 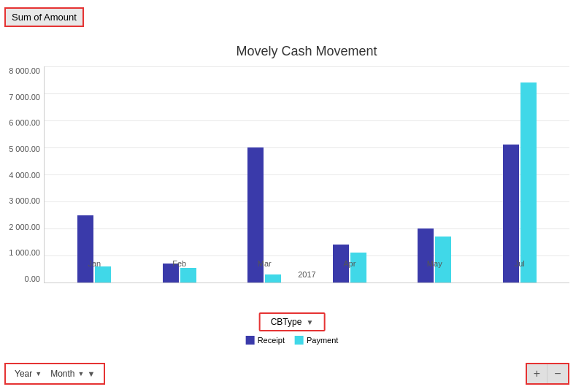 I want to click on x-axis-label: Mar, so click(x=264, y=264).